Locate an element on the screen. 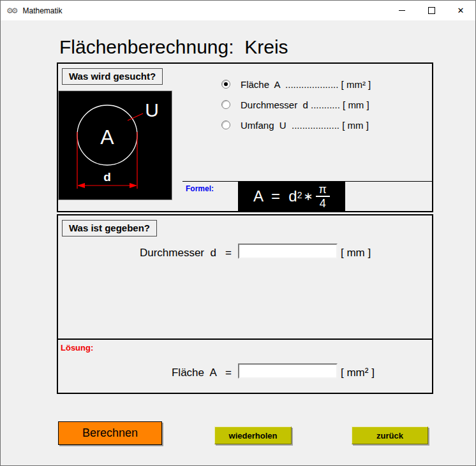 The width and height of the screenshot is (476, 466). radio-label-umfang: Umfang U .................. [ mm ] is located at coordinates (305, 125).